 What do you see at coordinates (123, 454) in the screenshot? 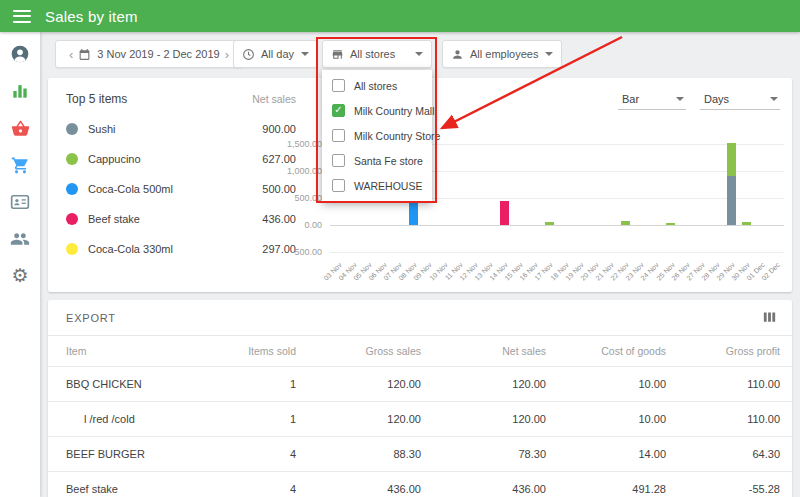
I see `cell-item-name: BEEF BURGER` at bounding box center [123, 454].